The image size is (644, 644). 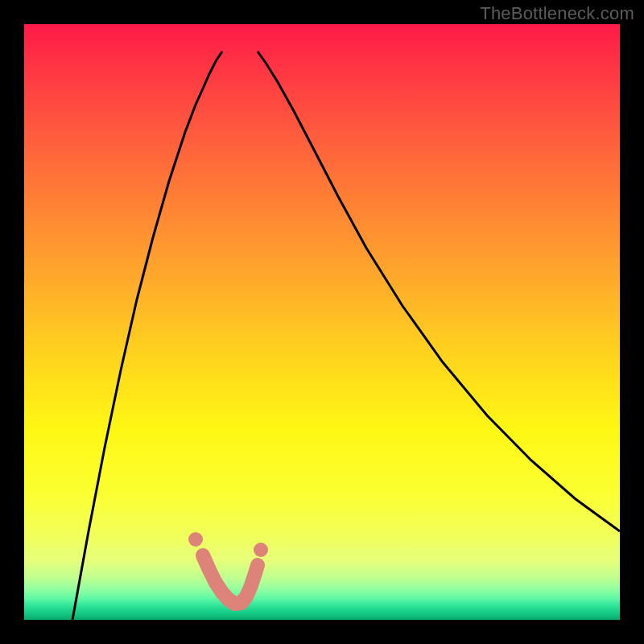 I want to click on curve-u-segment, so click(x=230, y=580).